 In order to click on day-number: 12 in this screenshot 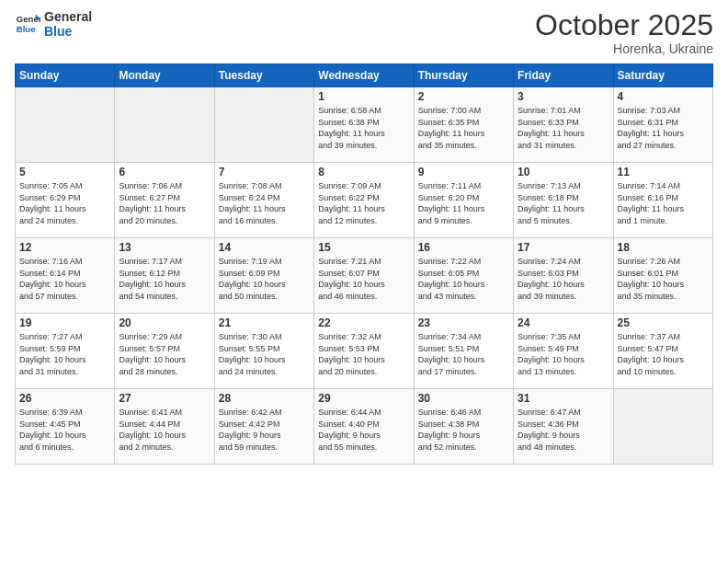, I will do `click(64, 247)`.